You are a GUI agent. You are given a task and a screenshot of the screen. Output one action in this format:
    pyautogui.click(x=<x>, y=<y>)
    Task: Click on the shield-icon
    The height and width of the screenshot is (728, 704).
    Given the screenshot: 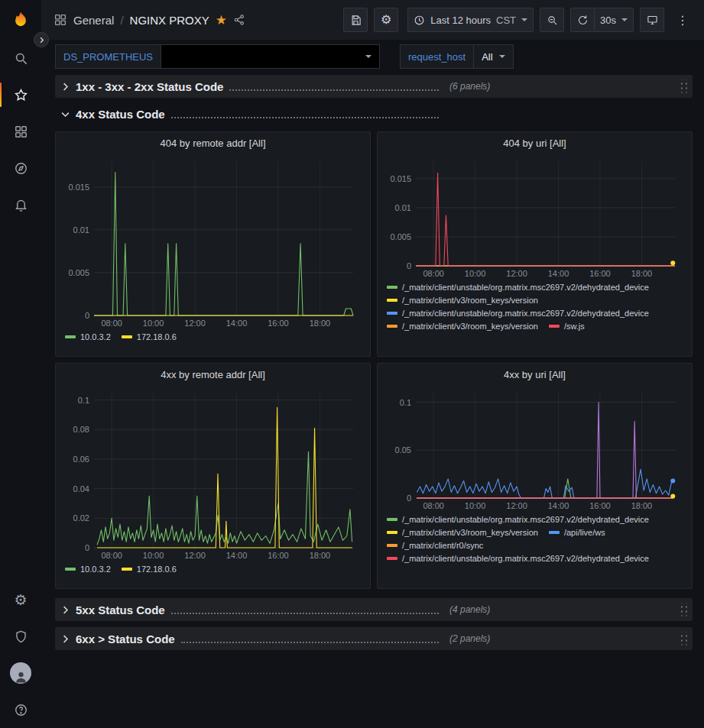 What is the action you would take?
    pyautogui.click(x=21, y=637)
    